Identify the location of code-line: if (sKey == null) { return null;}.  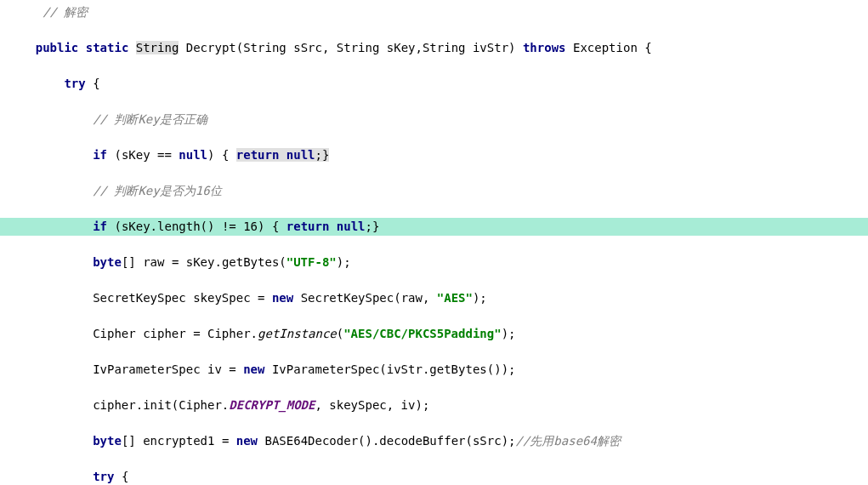
(434, 155).